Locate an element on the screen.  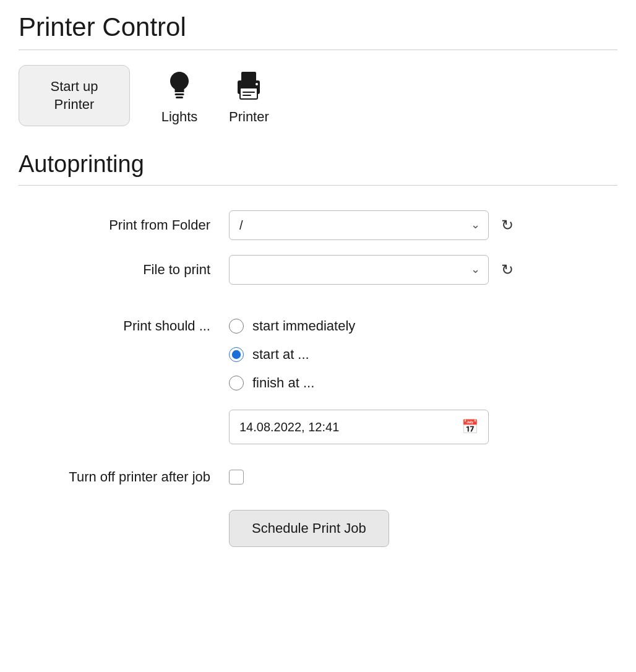
schedule-print-job-button: Schedule Print Job is located at coordinates (309, 528).